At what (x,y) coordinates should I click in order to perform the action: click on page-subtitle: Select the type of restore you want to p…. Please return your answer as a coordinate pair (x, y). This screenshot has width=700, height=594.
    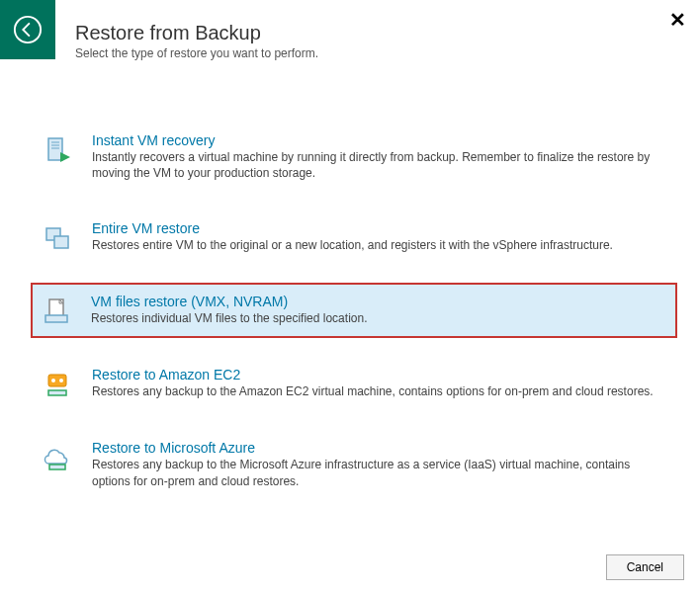
    Looking at the image, I should click on (380, 53).